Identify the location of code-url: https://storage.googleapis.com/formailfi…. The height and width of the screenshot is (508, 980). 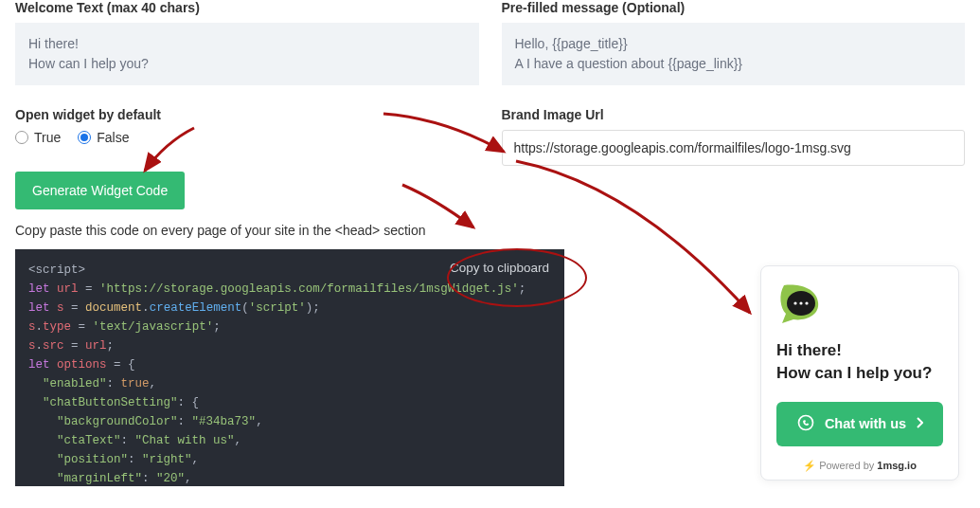
(310, 289).